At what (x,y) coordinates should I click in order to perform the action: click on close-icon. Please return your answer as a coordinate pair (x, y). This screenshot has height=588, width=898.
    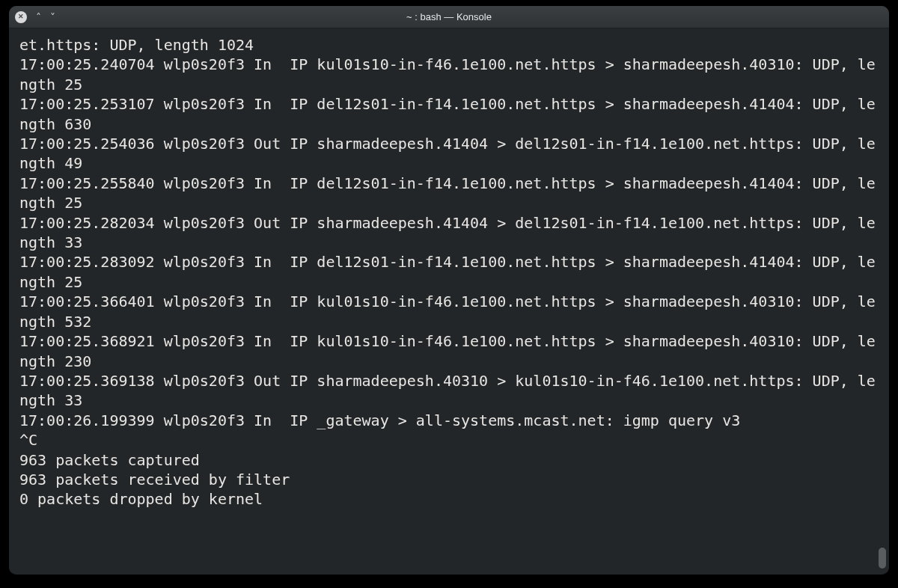
    Looking at the image, I should click on (21, 17).